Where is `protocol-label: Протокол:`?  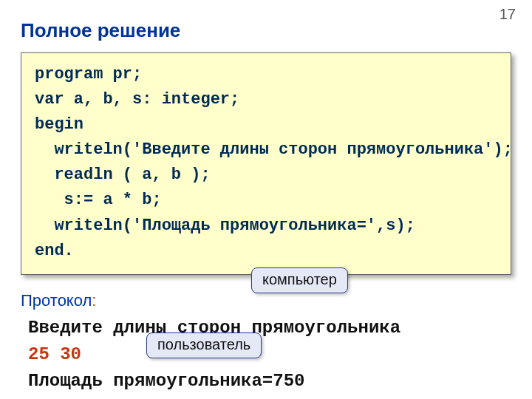 protocol-label: Протокол: is located at coordinates (266, 301).